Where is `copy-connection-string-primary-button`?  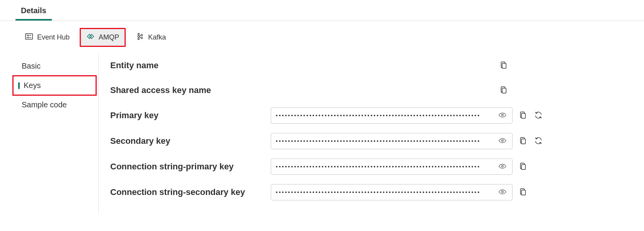
copy-connection-string-primary-button is located at coordinates (523, 167).